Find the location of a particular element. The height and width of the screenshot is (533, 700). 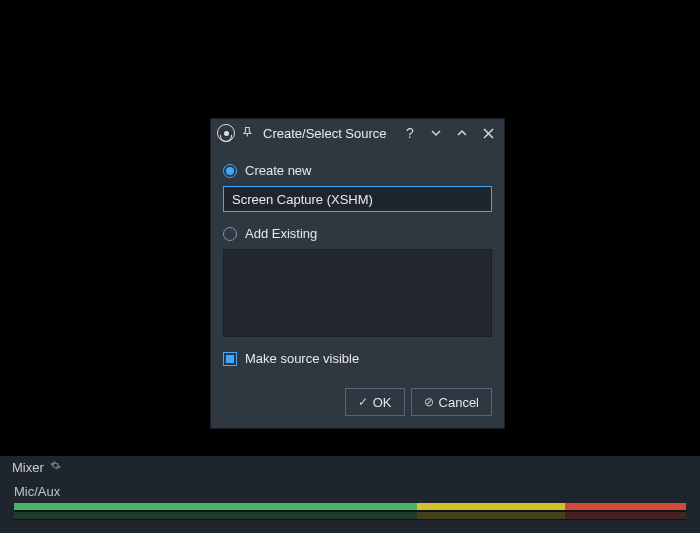

add-existing-label: Add Existing is located at coordinates (281, 234).